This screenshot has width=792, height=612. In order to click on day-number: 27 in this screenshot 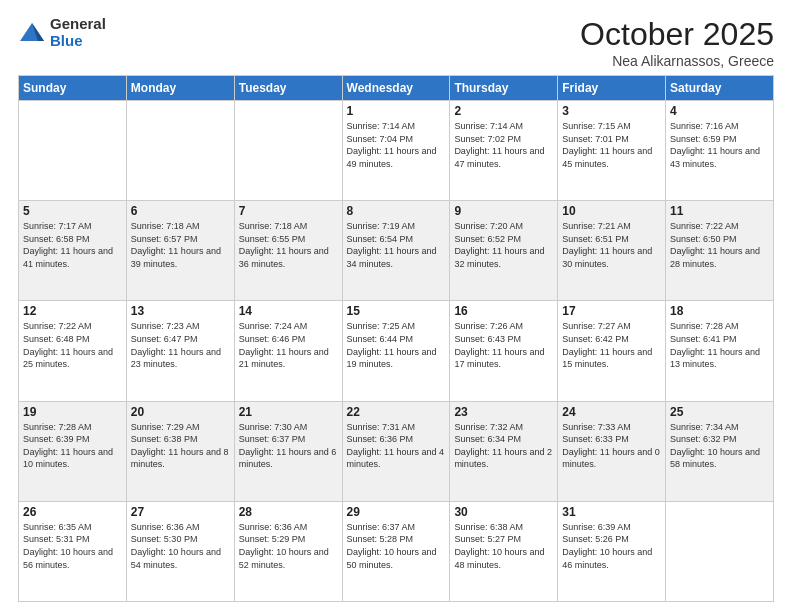, I will do `click(180, 512)`.